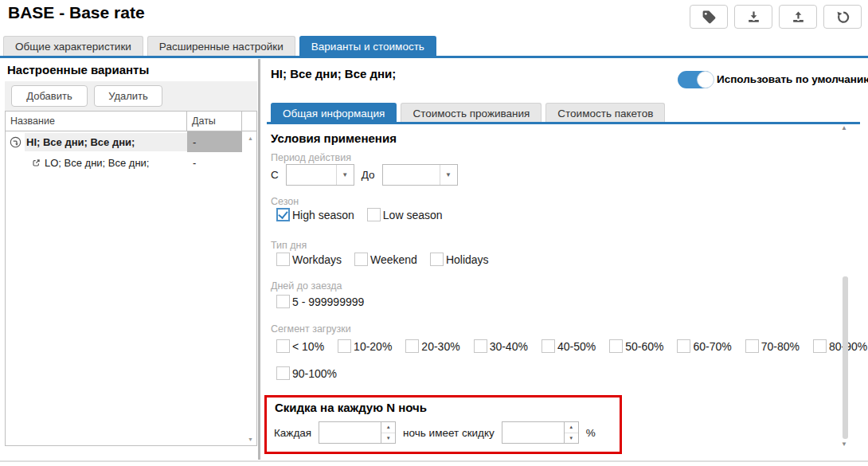  I want to click on table-scroll-down-icon: ▼, so click(250, 440).